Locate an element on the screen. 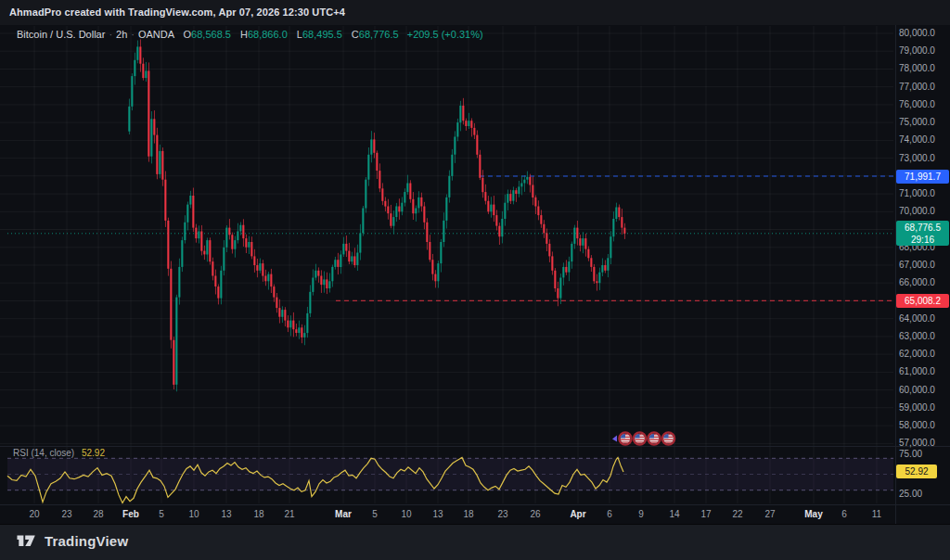  low-value: 68,495.5 is located at coordinates (323, 34).